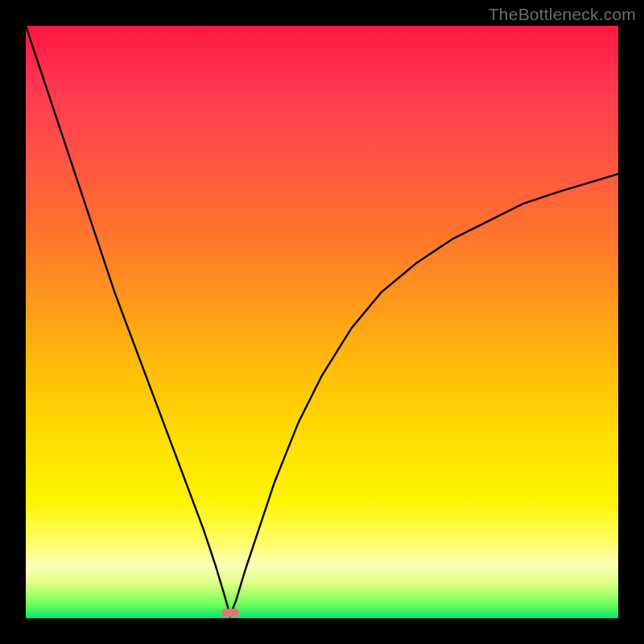 The image size is (644, 644). Describe the element at coordinates (562, 14) in the screenshot. I see `watermark-text: TheBottleneck.com` at that location.